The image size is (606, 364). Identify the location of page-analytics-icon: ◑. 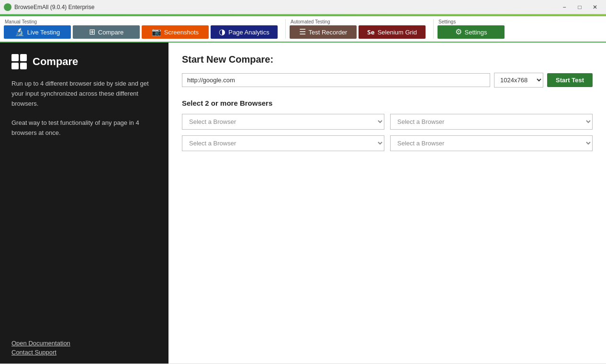
(222, 32).